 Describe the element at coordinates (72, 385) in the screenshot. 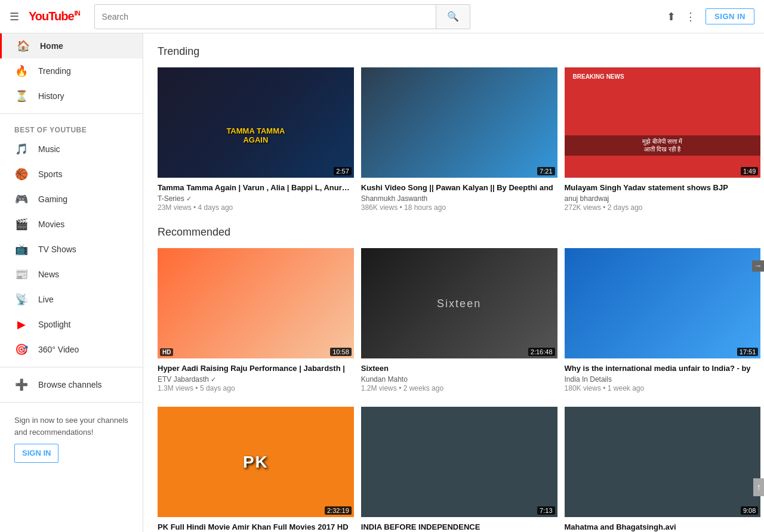

I see `sidebar-item-browse: ➕ Browse channels` at that location.